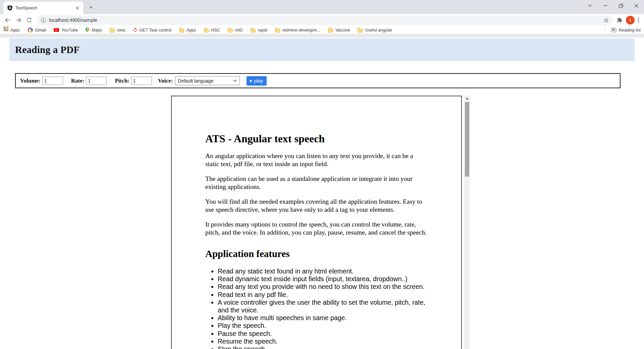 The image size is (644, 349). I want to click on scroll-up-arrow-icon, so click(467, 99).